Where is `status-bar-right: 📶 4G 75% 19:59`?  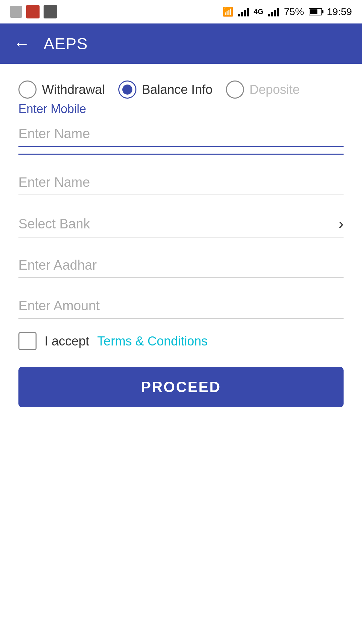
status-bar-right: 📶 4G 75% 19:59 is located at coordinates (287, 12).